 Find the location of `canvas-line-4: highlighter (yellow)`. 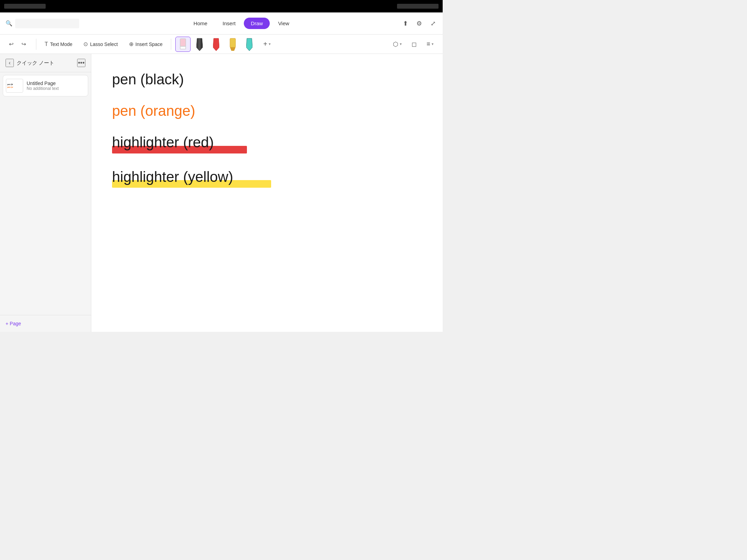

canvas-line-4: highlighter (yellow) is located at coordinates (267, 177).